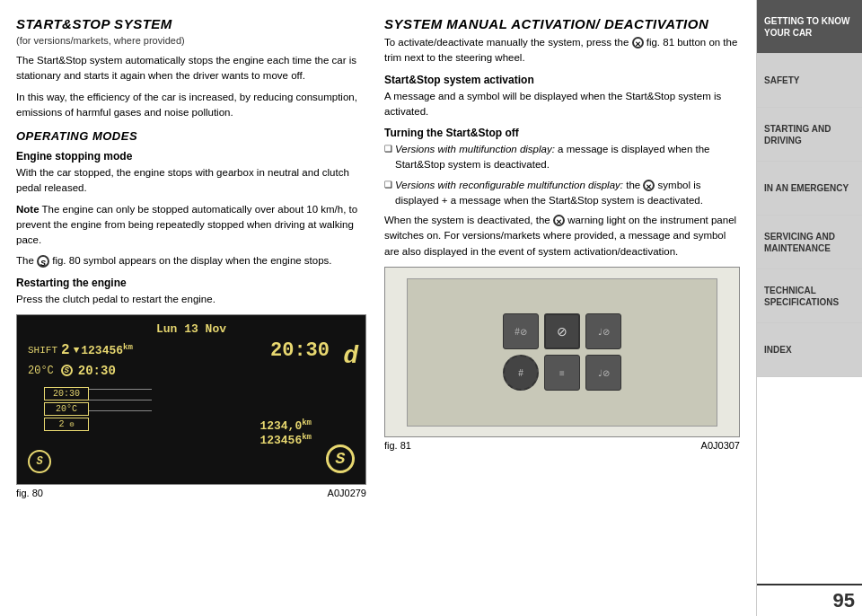 The width and height of the screenshot is (862, 616). What do you see at coordinates (191, 40) in the screenshot?
I see `left-subtitle: (for versions/markets, where provided)` at bounding box center [191, 40].